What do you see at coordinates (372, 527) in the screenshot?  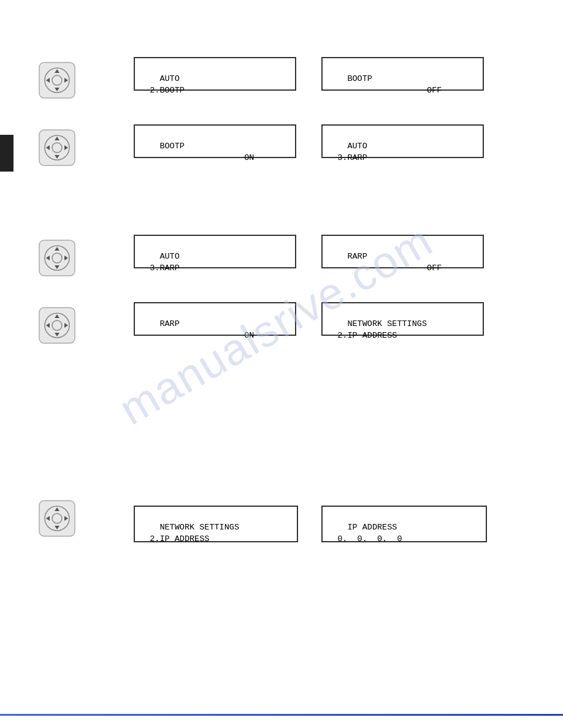 I see `box-row5-right-line1: IP ADDRESS` at bounding box center [372, 527].